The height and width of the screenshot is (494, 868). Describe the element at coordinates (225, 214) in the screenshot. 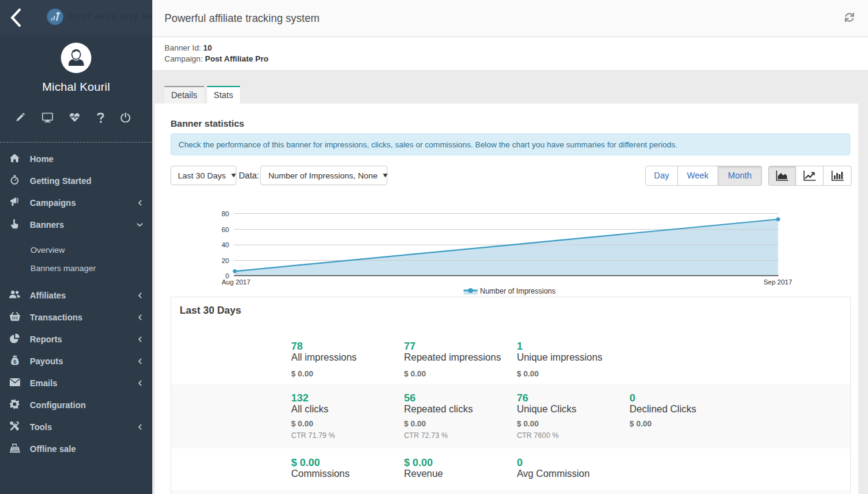

I see `svg-text: 80` at that location.